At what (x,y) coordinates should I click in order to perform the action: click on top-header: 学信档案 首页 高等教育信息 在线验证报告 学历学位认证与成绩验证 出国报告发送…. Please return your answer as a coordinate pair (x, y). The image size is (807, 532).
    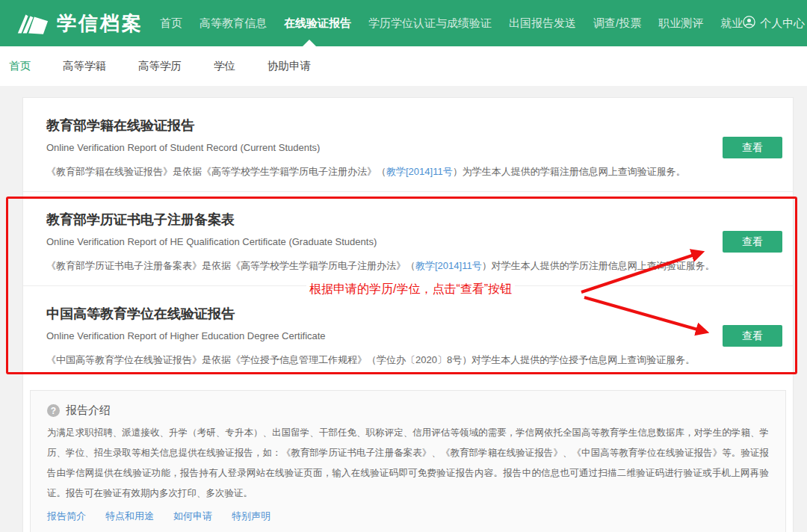
    Looking at the image, I should click on (404, 23).